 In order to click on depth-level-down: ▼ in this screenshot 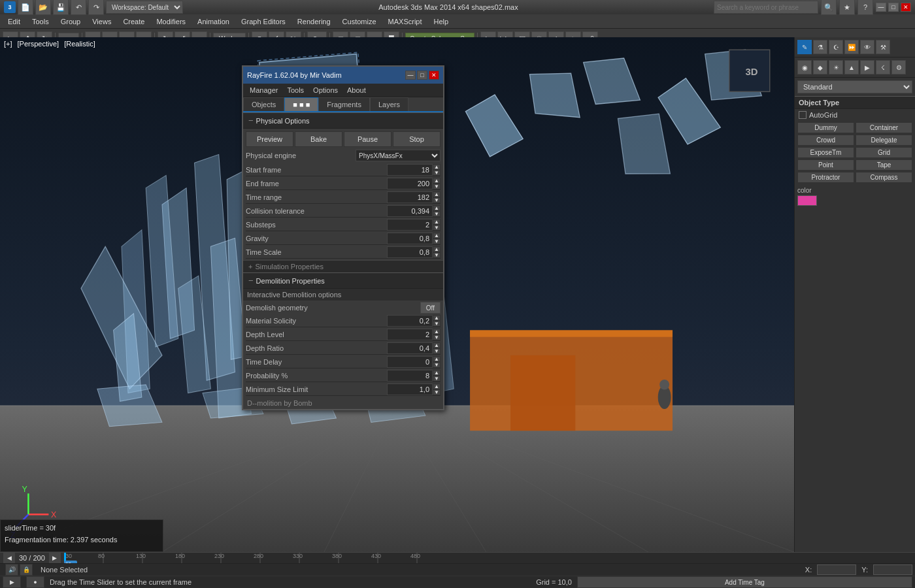, I will do `click(437, 337)`.